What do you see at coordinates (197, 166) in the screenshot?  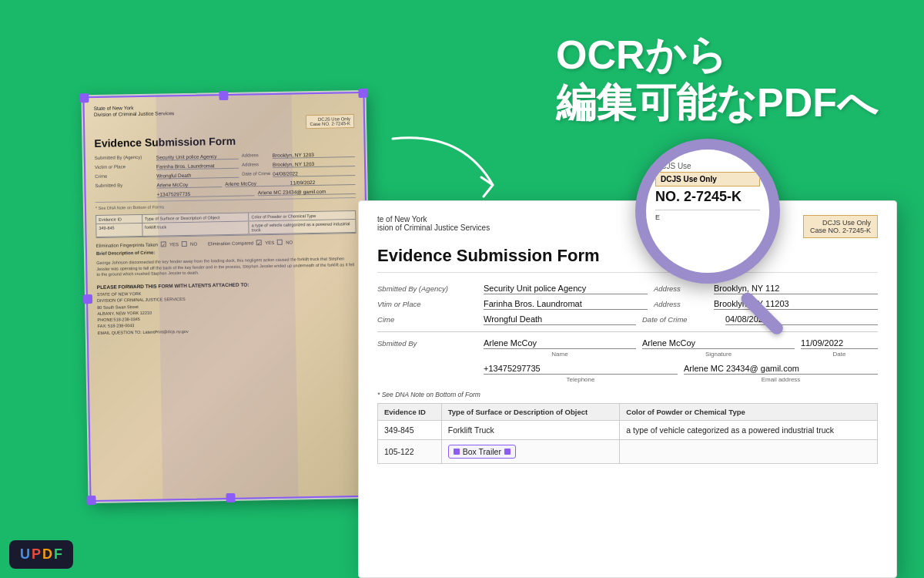 I see `old-victim-value: Farinha Bros. Laundromat` at bounding box center [197, 166].